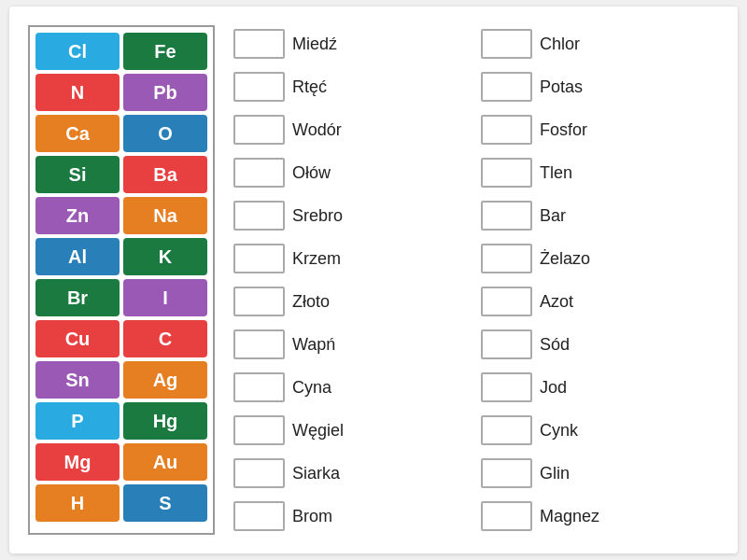  I want to click on match-label-left-1: Rtęć, so click(310, 88).